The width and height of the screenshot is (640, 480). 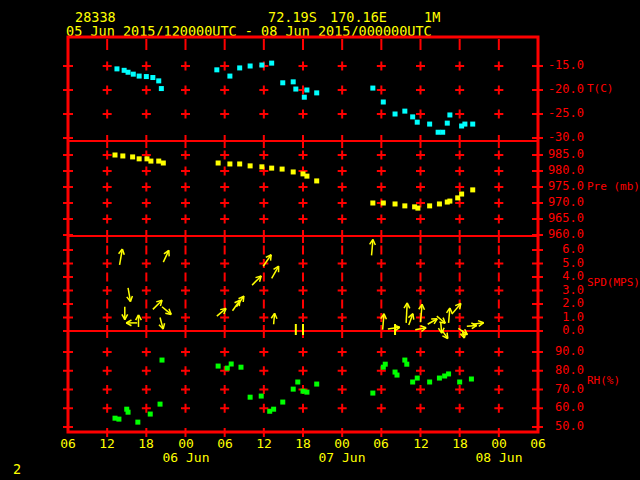 What do you see at coordinates (614, 187) in the screenshot?
I see `pressure-axis-title: Pre (mb)` at bounding box center [614, 187].